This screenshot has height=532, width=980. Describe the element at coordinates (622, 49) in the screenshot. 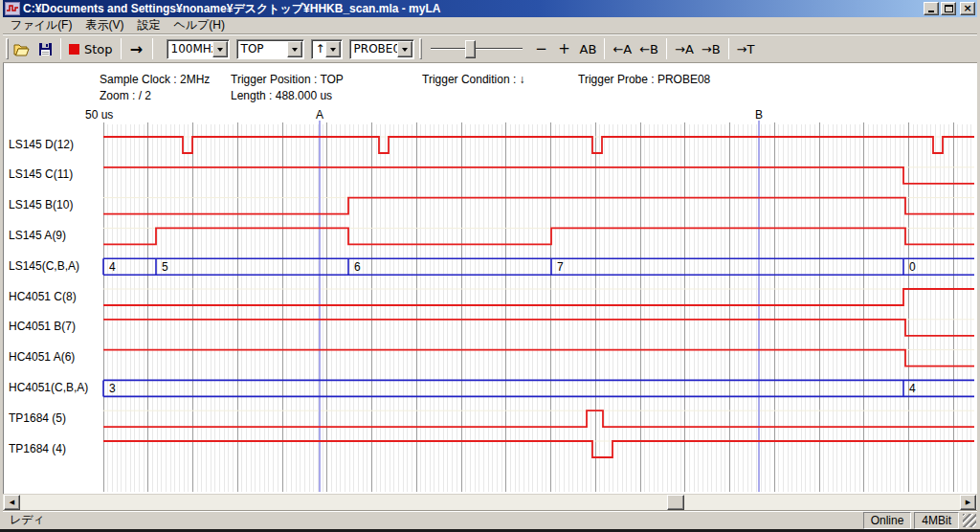

I see `prev-marker-a-button: ←A` at that location.